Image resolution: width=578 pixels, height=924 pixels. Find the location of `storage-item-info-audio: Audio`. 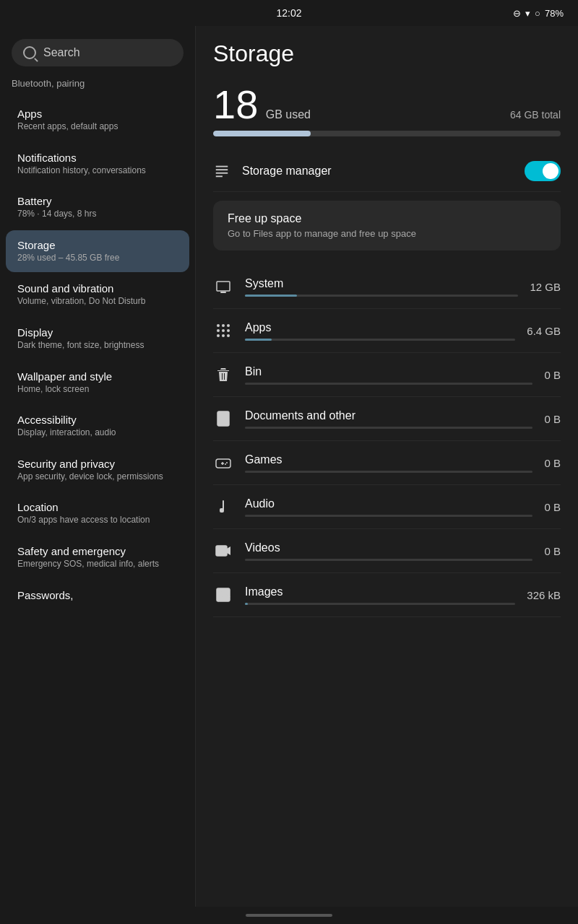

storage-item-info-audio: Audio is located at coordinates (389, 507).